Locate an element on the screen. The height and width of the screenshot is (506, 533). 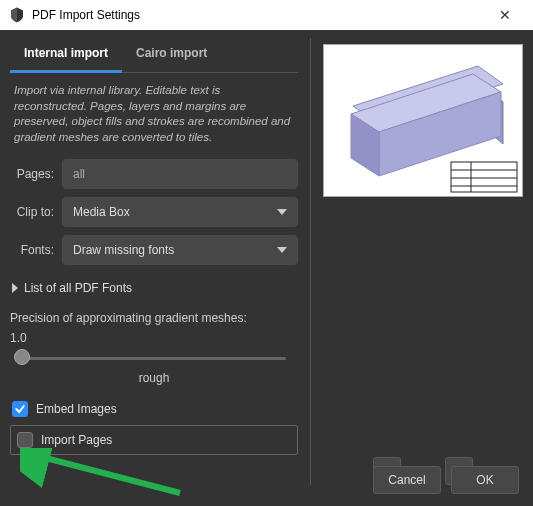
fonts-select: Draw missing fonts is located at coordinates (180, 250).